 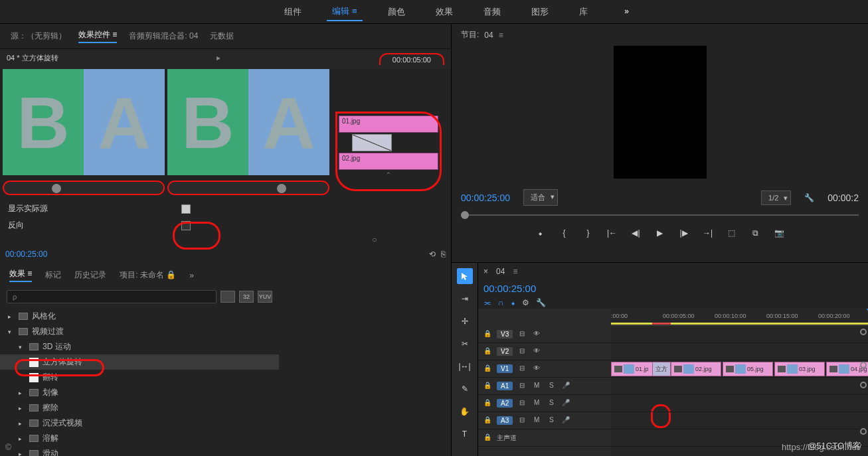 I want to click on tab-metadata: 元数据, so click(x=222, y=36).